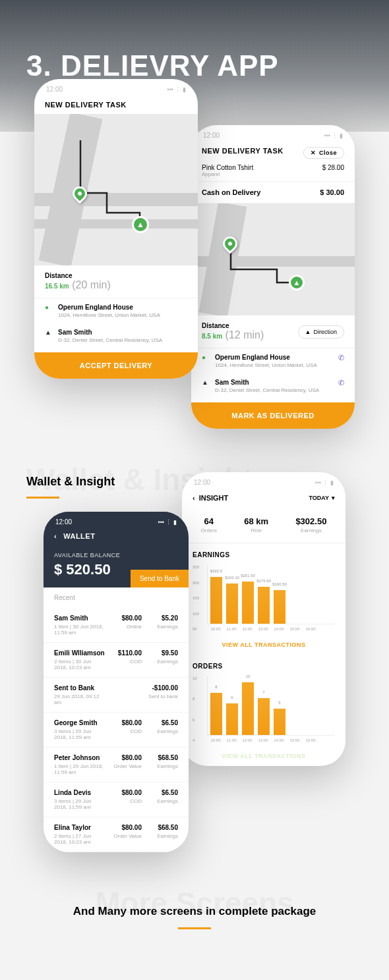 The height and width of the screenshot is (980, 389). Describe the element at coordinates (311, 525) in the screenshot. I see `stat-earnings: $302.50 Earnings` at that location.